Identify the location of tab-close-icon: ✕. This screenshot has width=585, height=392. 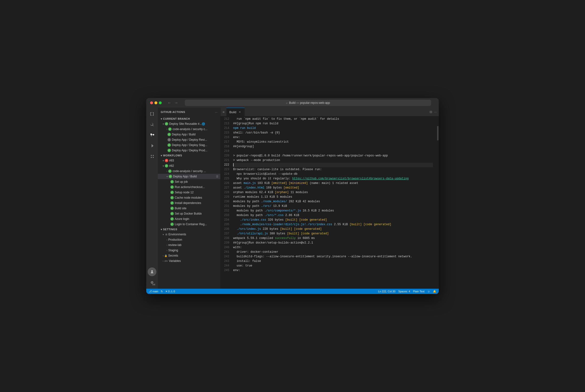
(240, 112).